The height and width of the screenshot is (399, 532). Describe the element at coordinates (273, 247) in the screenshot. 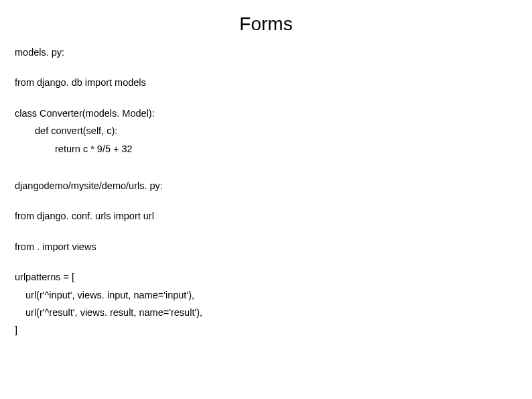

I see `urls-import2: from . import views` at that location.